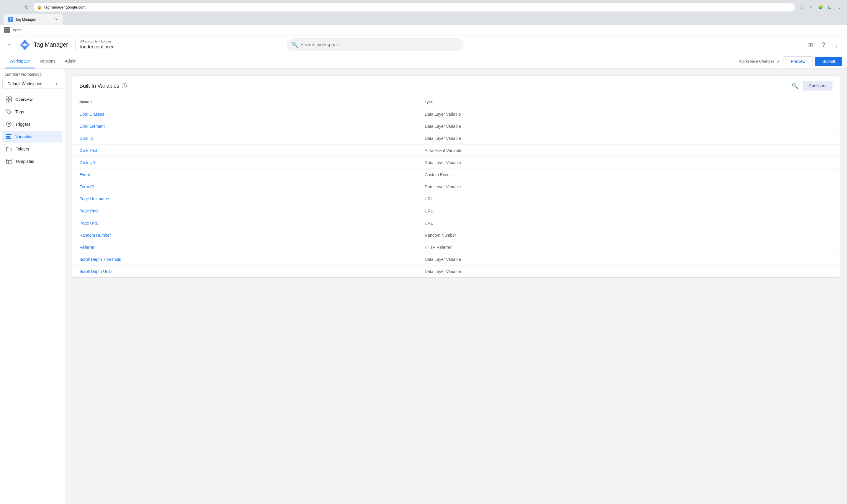  Describe the element at coordinates (836, 45) in the screenshot. I see `more-options-button: ⋮` at that location.